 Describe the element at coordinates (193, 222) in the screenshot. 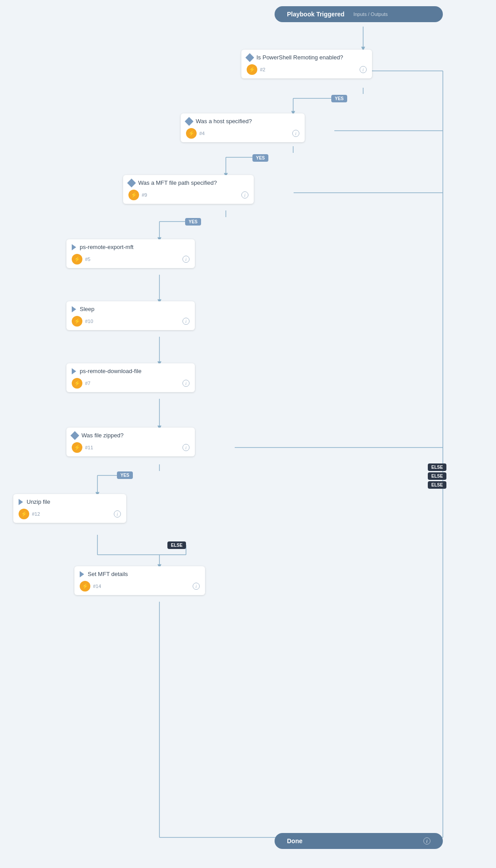

I see `yes-badge-3: YES` at that location.